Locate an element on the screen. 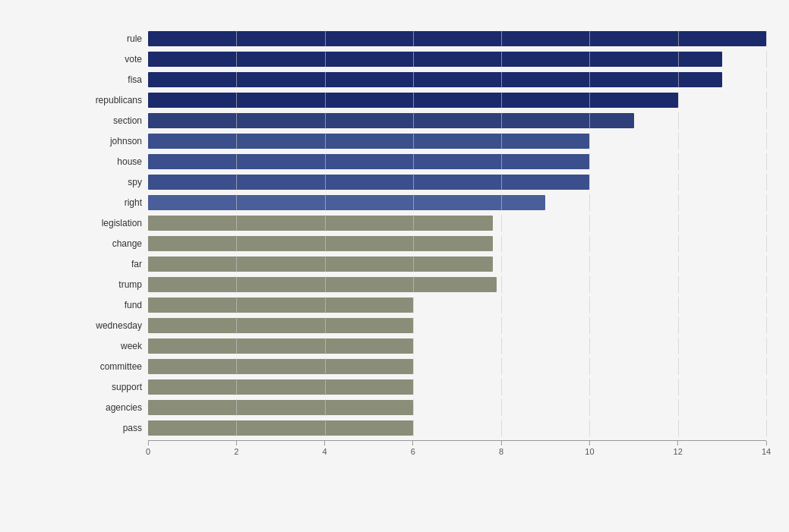 The height and width of the screenshot is (532, 789). bar-row-pass: pass is located at coordinates (421, 428).